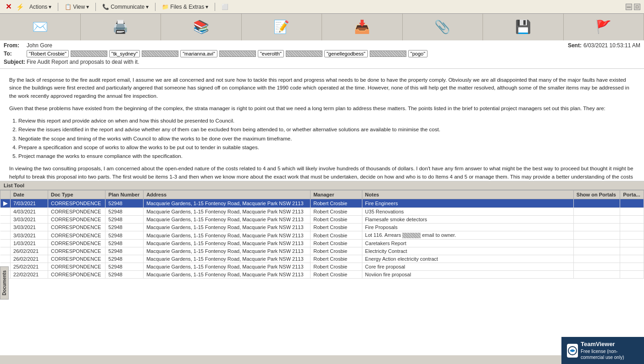  I want to click on inbox-toolbar-btn: 📥, so click(362, 27).